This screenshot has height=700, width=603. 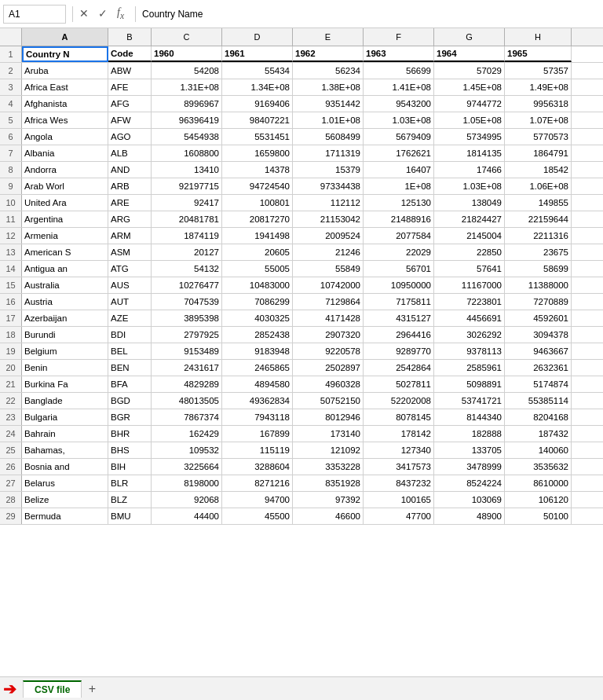 I want to click on cell: 8204168, so click(x=539, y=417).